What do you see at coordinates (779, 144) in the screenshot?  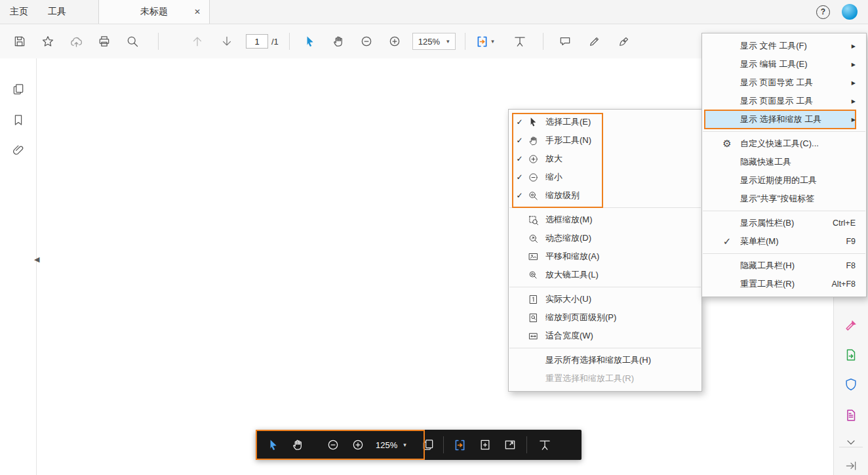 I see `menu-item-label: 自定义快速工具(C)...` at bounding box center [779, 144].